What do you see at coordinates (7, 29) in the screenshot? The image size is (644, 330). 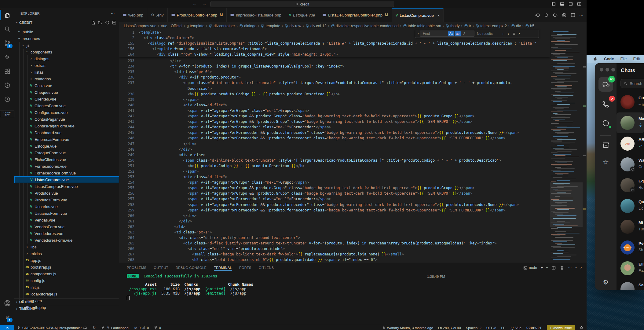 I see `activity-item-search` at bounding box center [7, 29].